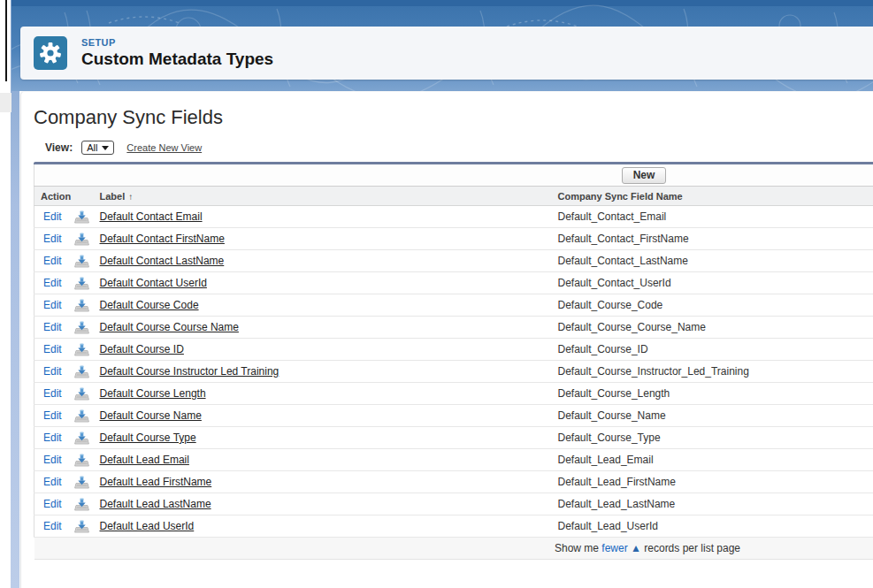  I want to click on view-select: All, so click(97, 148).